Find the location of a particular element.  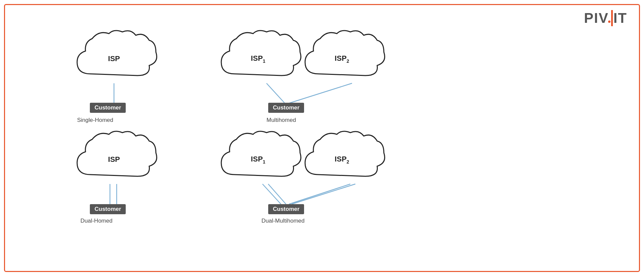

bottom-right-cloud2: ISP2 is located at coordinates (342, 158).